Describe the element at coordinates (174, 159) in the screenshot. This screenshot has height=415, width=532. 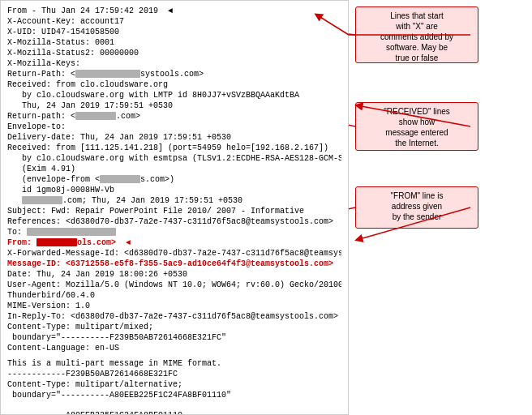
I see `email-line-15: by clo.cloudsware.org with esmtpsa (TLSv…` at that location.